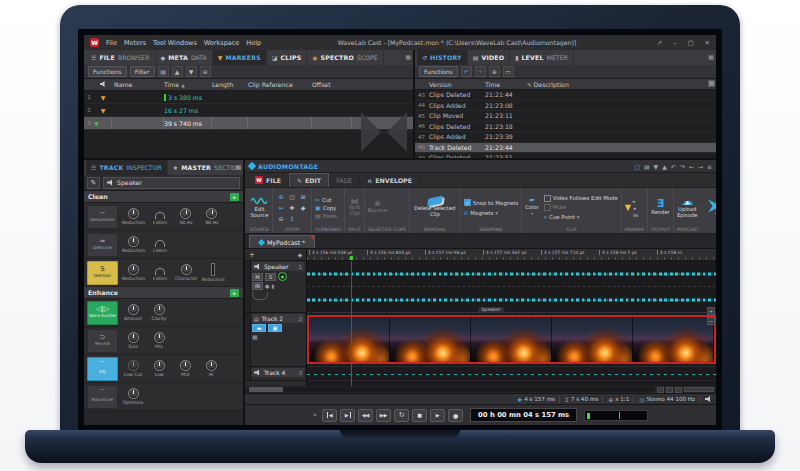  What do you see at coordinates (212, 214) in the screenshot?
I see `hz60-knob` at bounding box center [212, 214].